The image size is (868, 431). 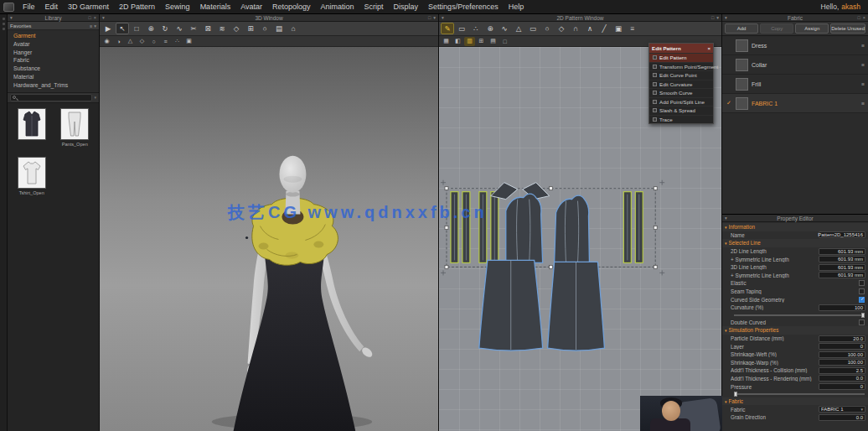 What do you see at coordinates (504, 29) in the screenshot?
I see `edit-curvature-icon: ∿` at bounding box center [504, 29].